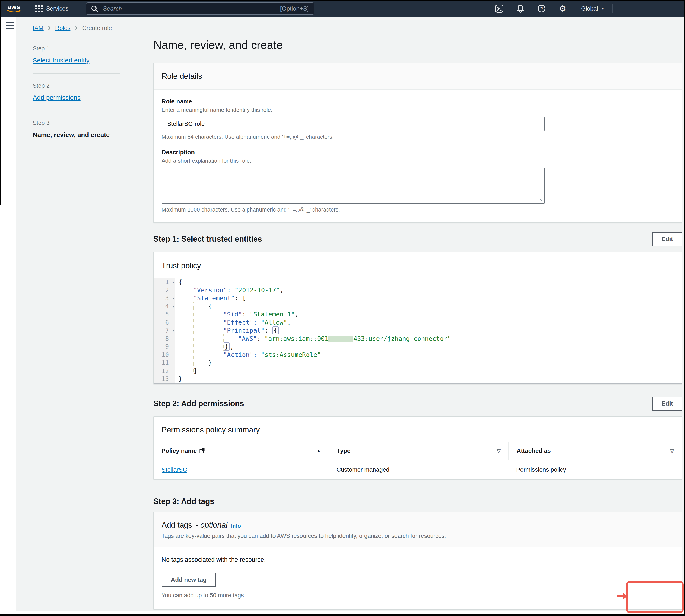 This screenshot has height=616, width=685. I want to click on add-tags-card: Add tags - optional Info Tags are key-va…, so click(418, 561).